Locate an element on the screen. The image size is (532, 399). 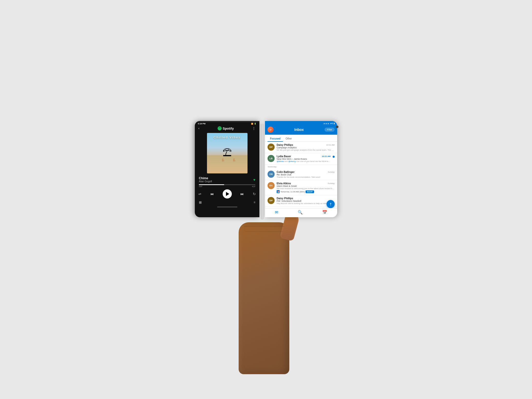
email-preview: @Mona and @Henry can one of you send me … is located at coordinates (303, 162).